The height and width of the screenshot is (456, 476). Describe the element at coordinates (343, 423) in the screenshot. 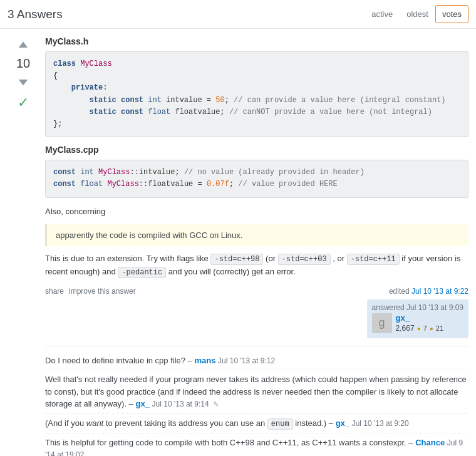

I see `comment-3-user: gx_` at that location.